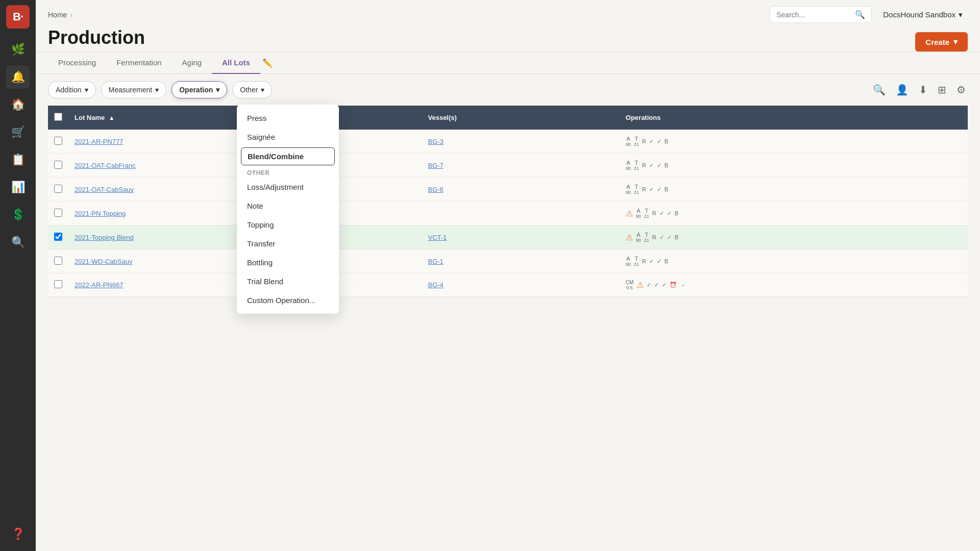 The height and width of the screenshot is (551, 980). Describe the element at coordinates (435, 261) in the screenshot. I see `vessel-link: BG-1` at that location.